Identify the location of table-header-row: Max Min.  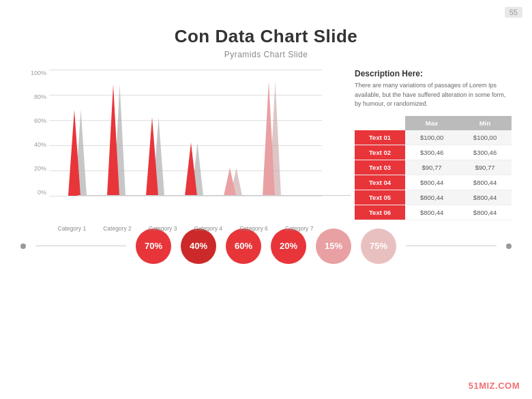
(433, 123).